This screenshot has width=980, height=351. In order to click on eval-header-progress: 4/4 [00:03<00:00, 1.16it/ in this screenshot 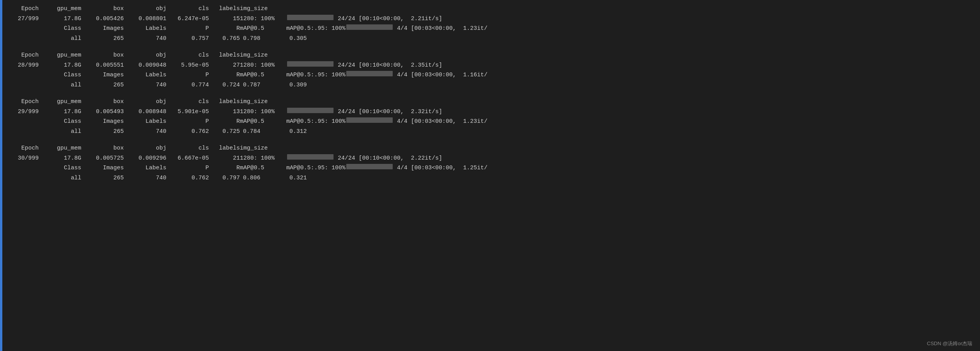, I will do `click(440, 75)`.